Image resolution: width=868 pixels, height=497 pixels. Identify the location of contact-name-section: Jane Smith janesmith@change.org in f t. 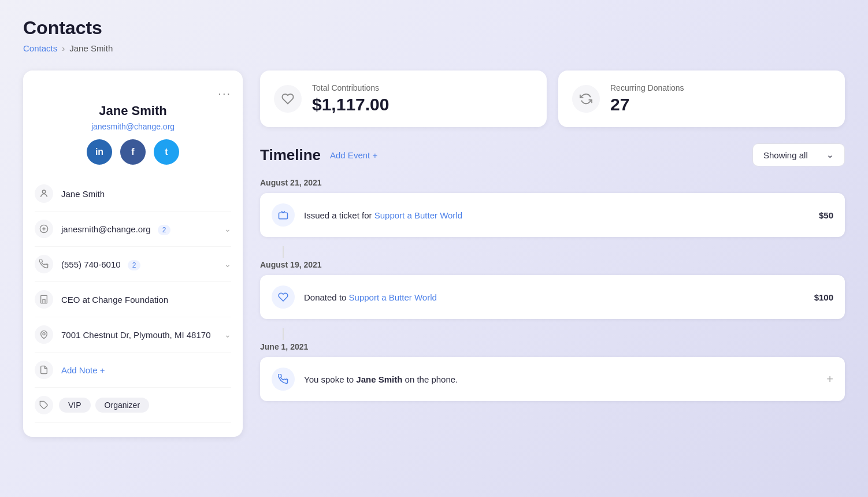
(133, 134).